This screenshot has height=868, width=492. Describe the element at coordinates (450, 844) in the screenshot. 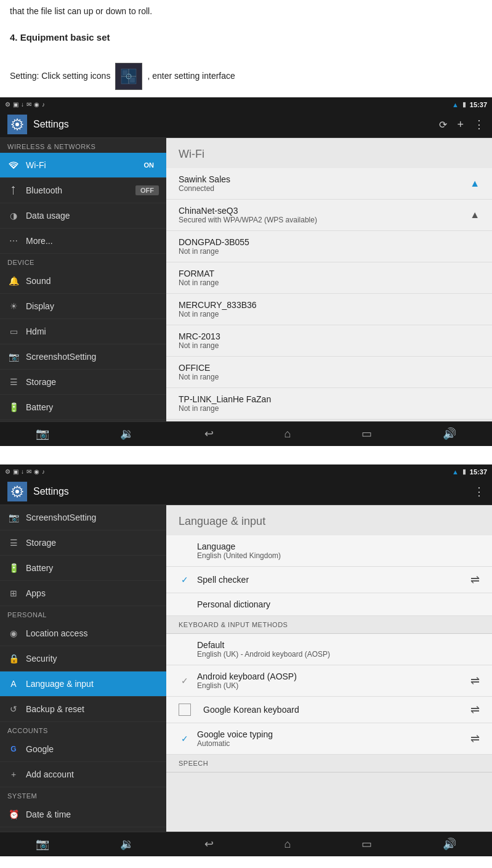

I see `vol-up-btn-2: 🔊` at that location.